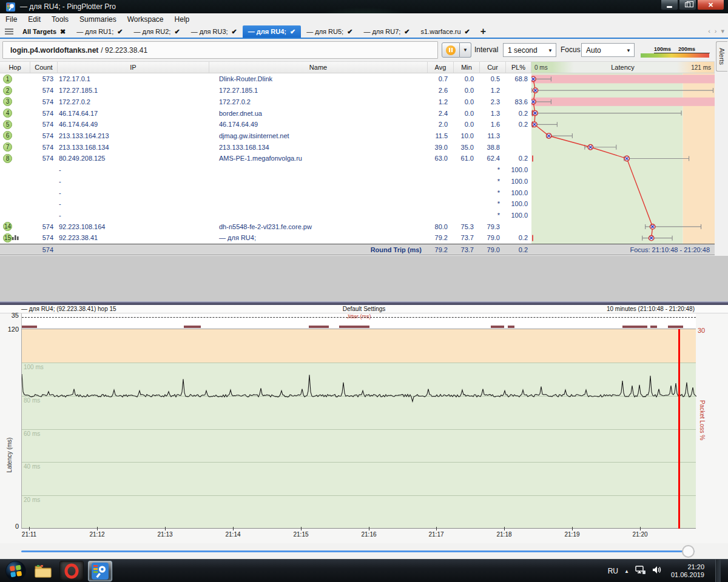 The image size is (728, 582). Describe the element at coordinates (679, 429) in the screenshot. I see `current-time-marker` at that location.